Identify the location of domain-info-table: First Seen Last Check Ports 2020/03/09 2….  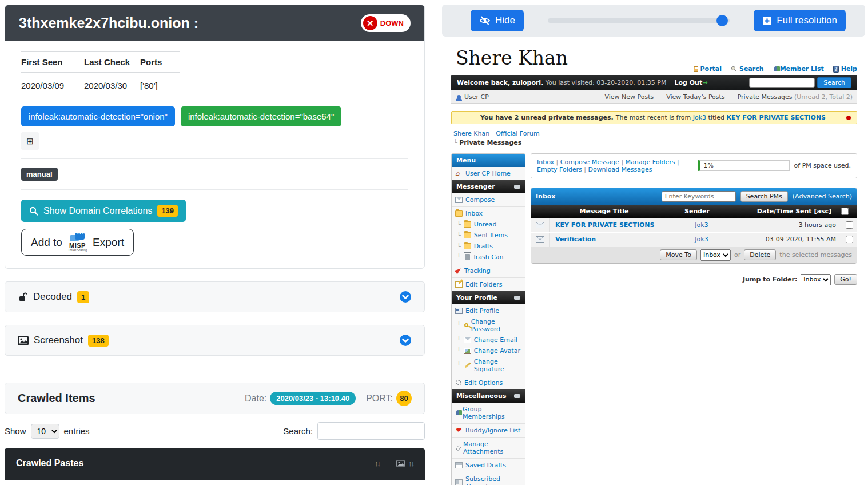
(101, 73).